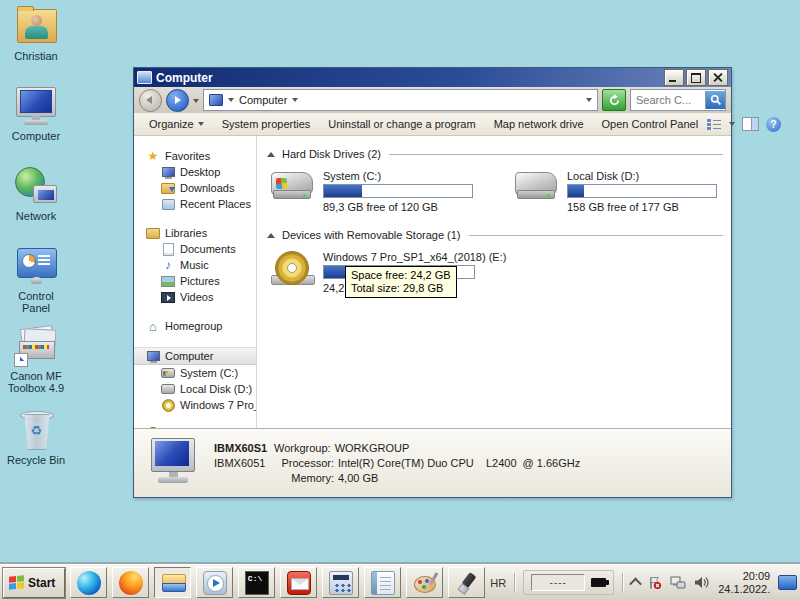  What do you see at coordinates (244, 448) in the screenshot?
I see `computer-name: IBMX60S1` at bounding box center [244, 448].